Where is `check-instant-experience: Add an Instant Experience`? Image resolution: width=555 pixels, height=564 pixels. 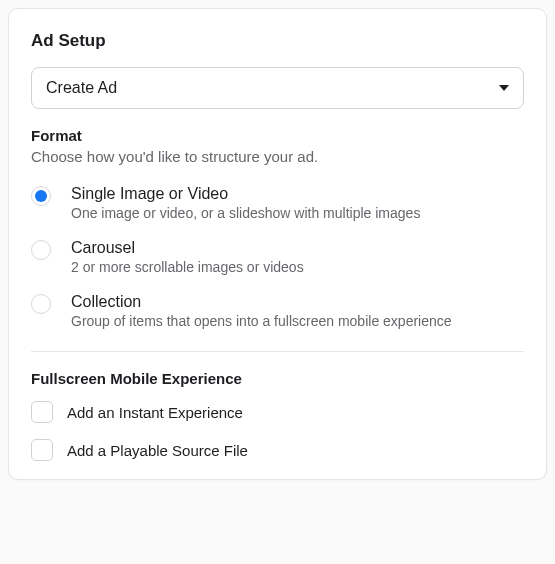
check-instant-experience: Add an Instant Experience is located at coordinates (278, 412).